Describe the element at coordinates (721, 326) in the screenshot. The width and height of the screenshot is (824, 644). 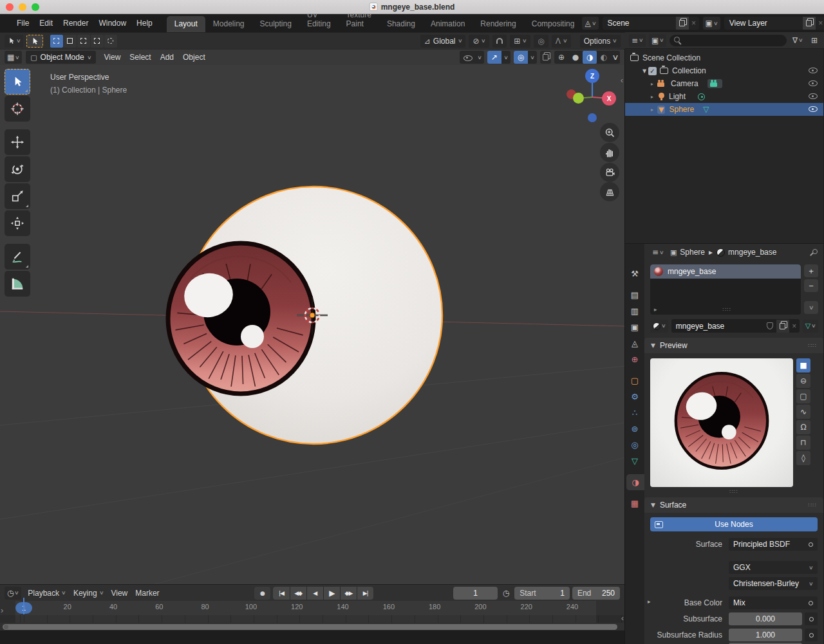
I see `material-name: mngeye_base` at that location.